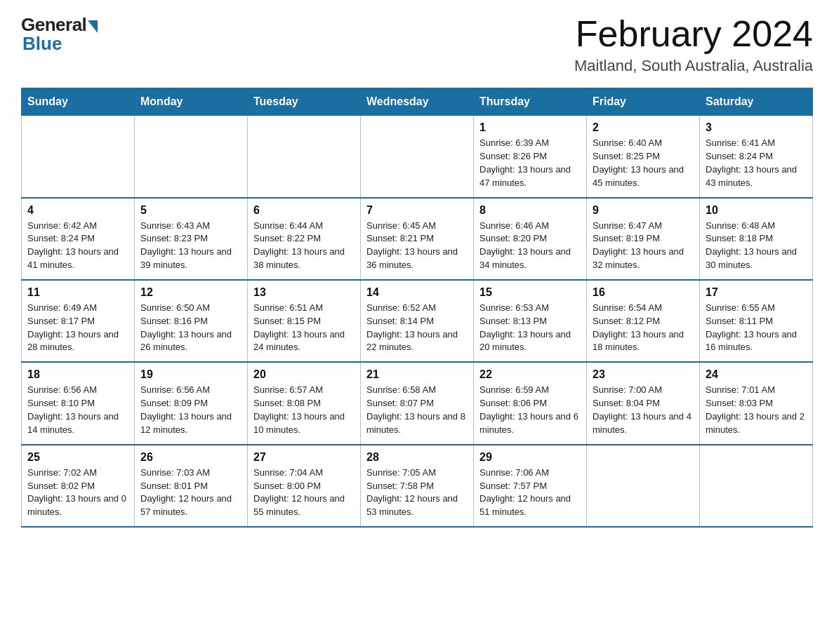 This screenshot has height=644, width=834. Describe the element at coordinates (417, 102) in the screenshot. I see `calendar-header-row: SundayMondayTuesdayWednesdayThursdayFrid…` at that location.